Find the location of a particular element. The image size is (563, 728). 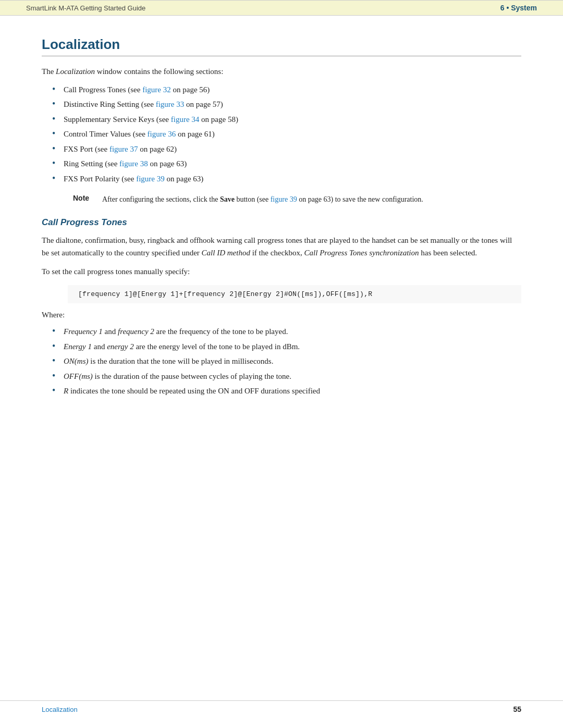

list-item: Call Progress Tones (see figure 32 on pa… is located at coordinates (287, 90).